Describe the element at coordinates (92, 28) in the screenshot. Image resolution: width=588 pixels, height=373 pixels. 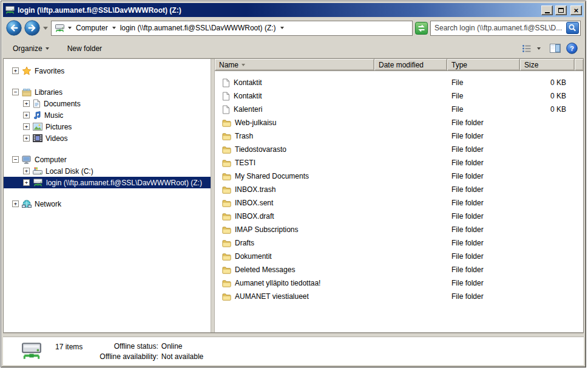
I see `breadcrumb-computer: Computer` at that location.